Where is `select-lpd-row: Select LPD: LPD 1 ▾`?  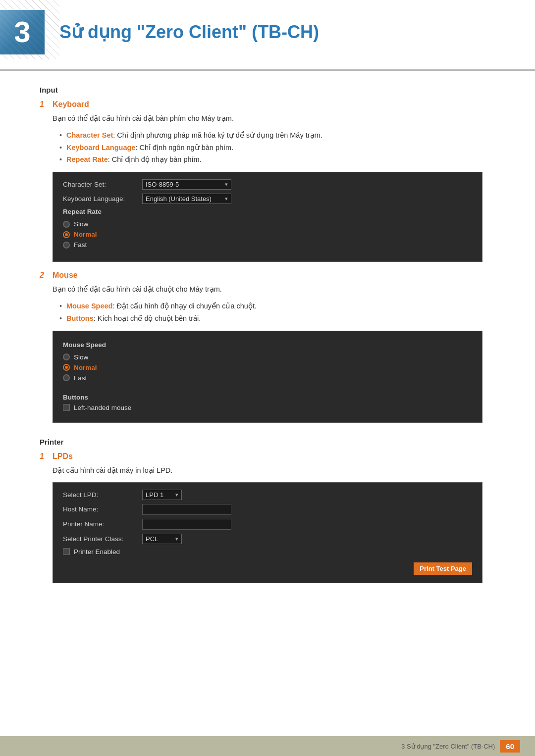
select-lpd-row: Select LPD: LPD 1 ▾ is located at coordinates (268, 495).